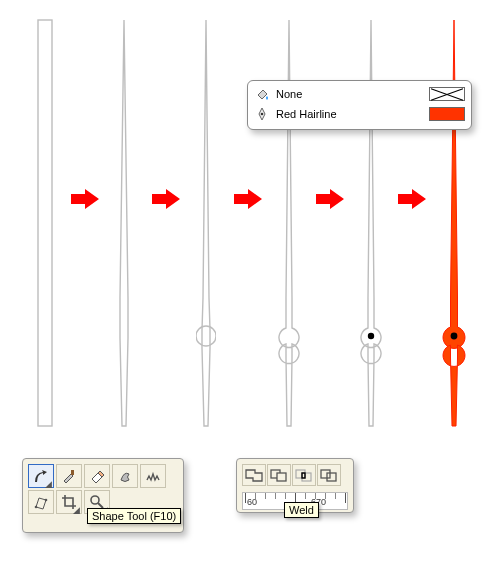 Image resolution: width=500 pixels, height=565 pixels. I want to click on stage-2-taper, so click(124, 223).